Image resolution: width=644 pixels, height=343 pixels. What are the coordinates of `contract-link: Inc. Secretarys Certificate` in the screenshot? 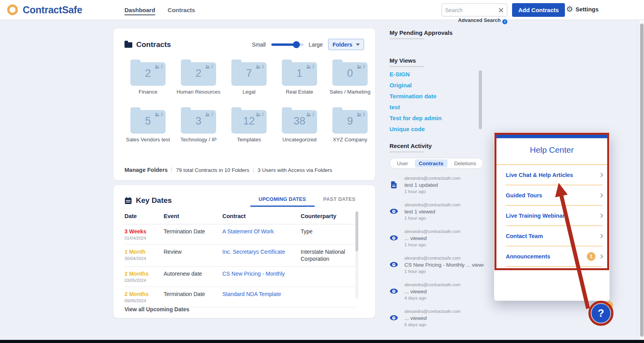 It's located at (262, 252).